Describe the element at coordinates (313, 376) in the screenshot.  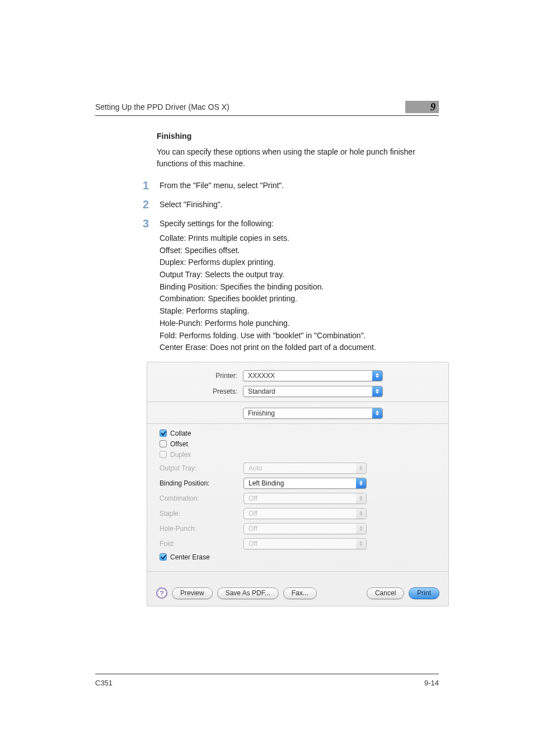
I see `printer-select: XXXXXX` at that location.